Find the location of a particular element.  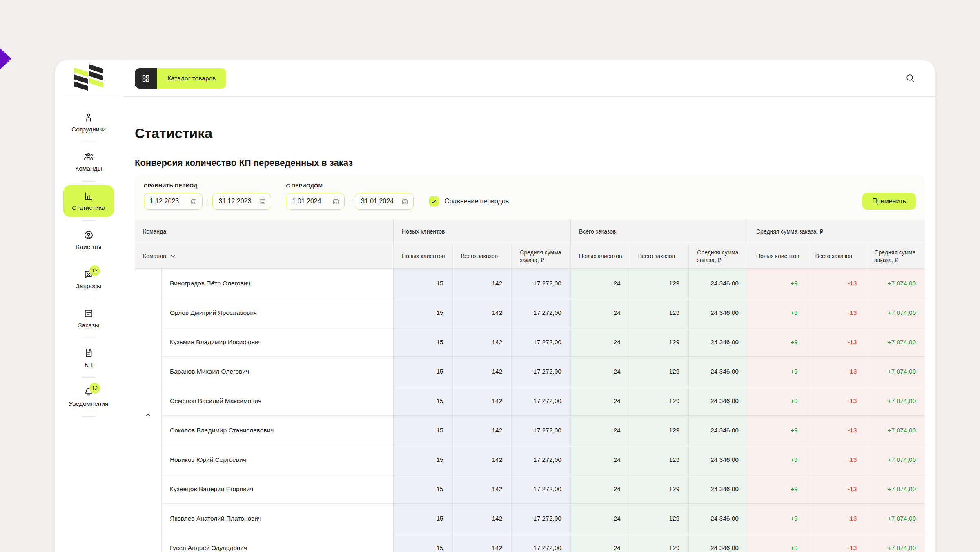

period1-from-input: 1.12.2023 is located at coordinates (173, 201).